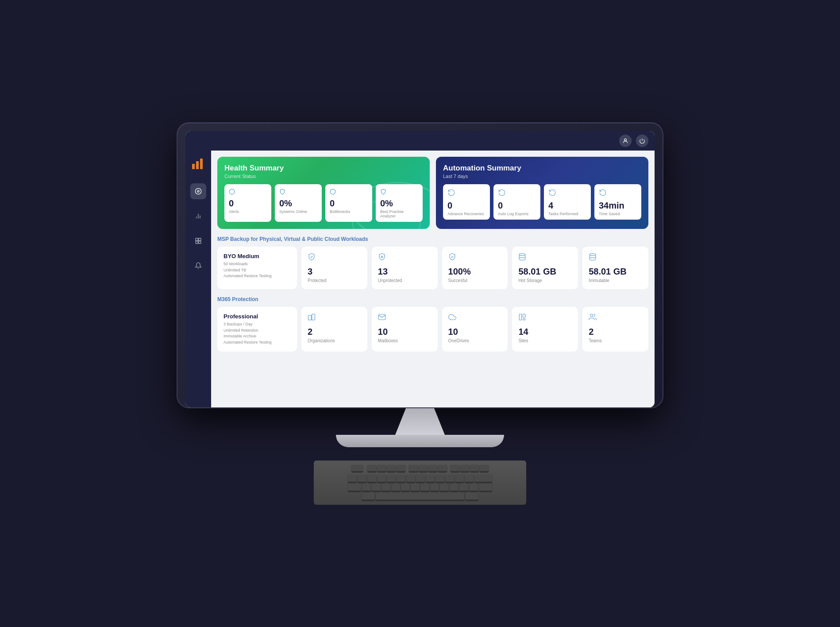 This screenshot has width=840, height=627. What do you see at coordinates (615, 271) in the screenshot?
I see `immutable-value: 58.01 GB` at bounding box center [615, 271].